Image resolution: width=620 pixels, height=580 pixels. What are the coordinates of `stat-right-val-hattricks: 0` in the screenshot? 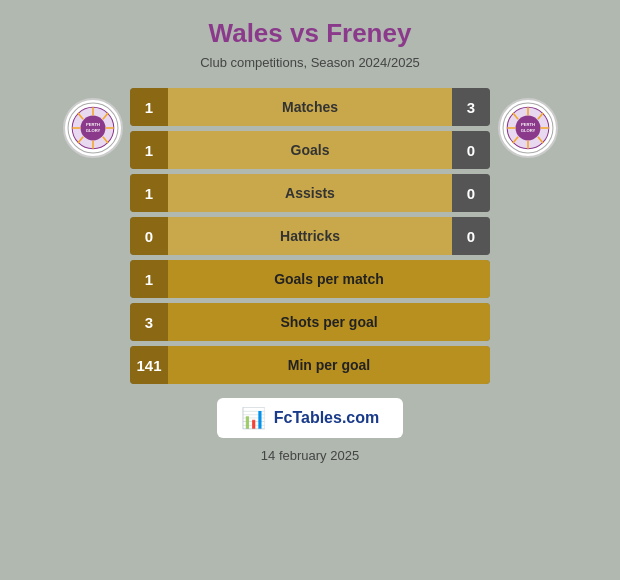 It's located at (471, 236).